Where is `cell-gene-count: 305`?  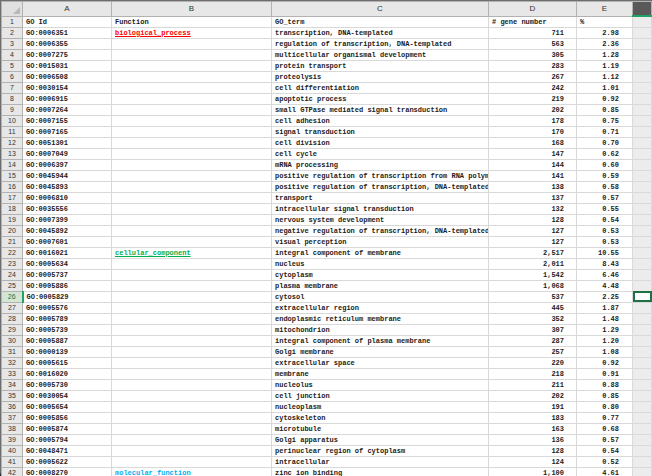 cell-gene-count: 305 is located at coordinates (533, 54).